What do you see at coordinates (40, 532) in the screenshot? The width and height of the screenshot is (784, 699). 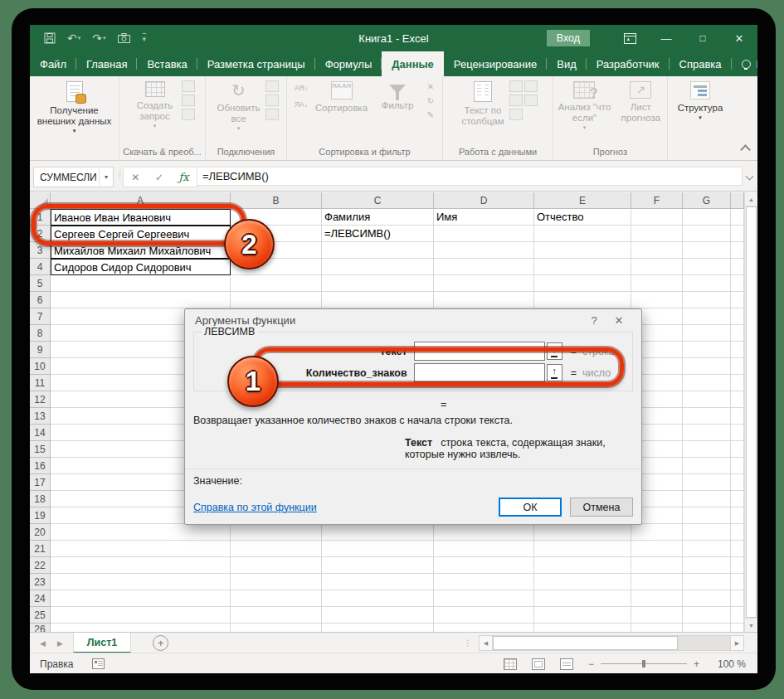 I see `row-header-20: 20` at bounding box center [40, 532].